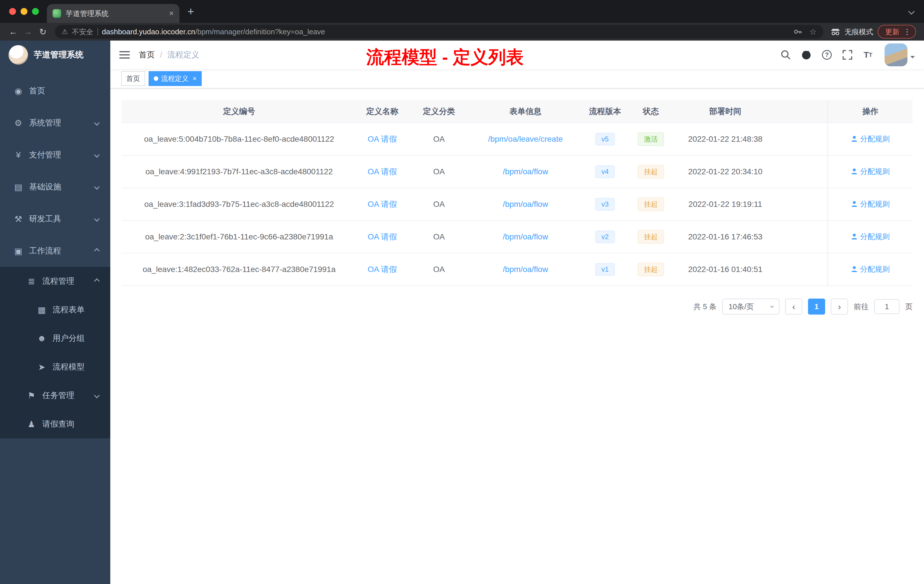 The image size is (924, 584). What do you see at coordinates (899, 55) in the screenshot?
I see `user-avatar-dropdown` at bounding box center [899, 55].